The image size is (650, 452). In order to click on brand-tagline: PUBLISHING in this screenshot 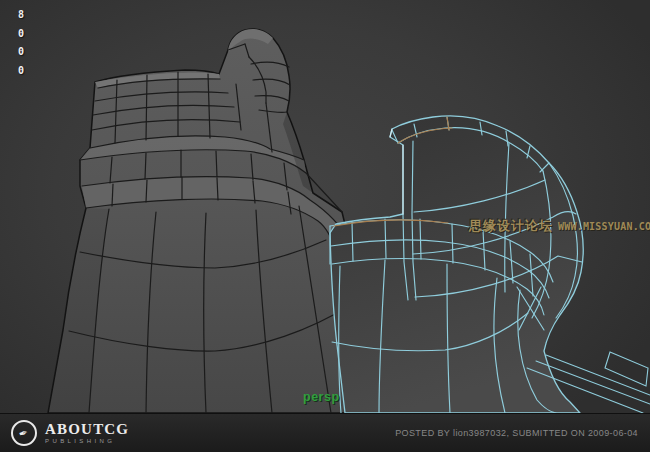, I will do `click(87, 441)`.